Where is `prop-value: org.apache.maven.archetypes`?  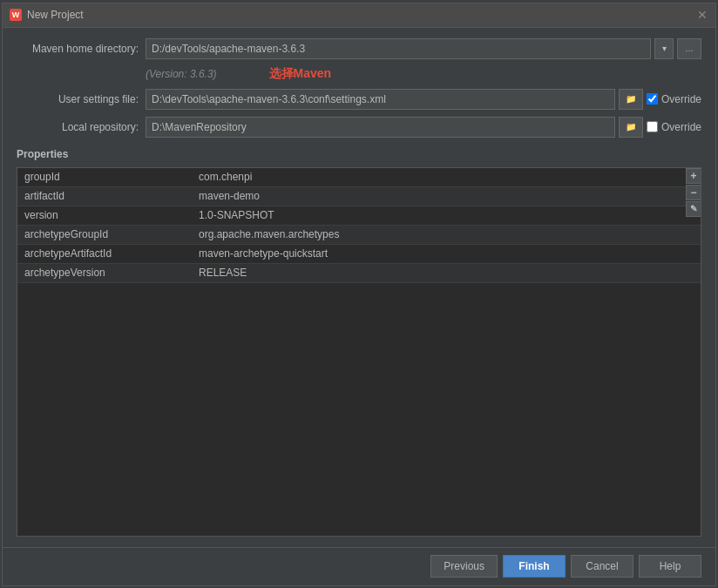 prop-value: org.apache.maven.archetypes is located at coordinates (446, 234).